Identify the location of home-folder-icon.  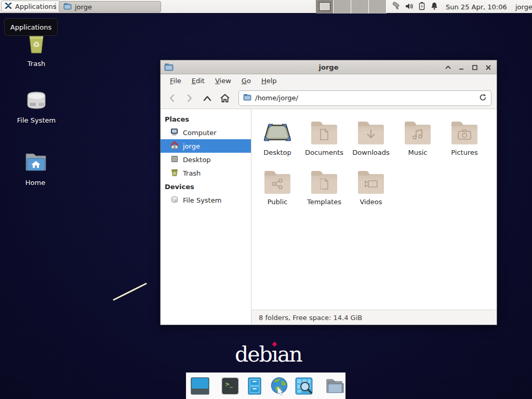
(35, 163).